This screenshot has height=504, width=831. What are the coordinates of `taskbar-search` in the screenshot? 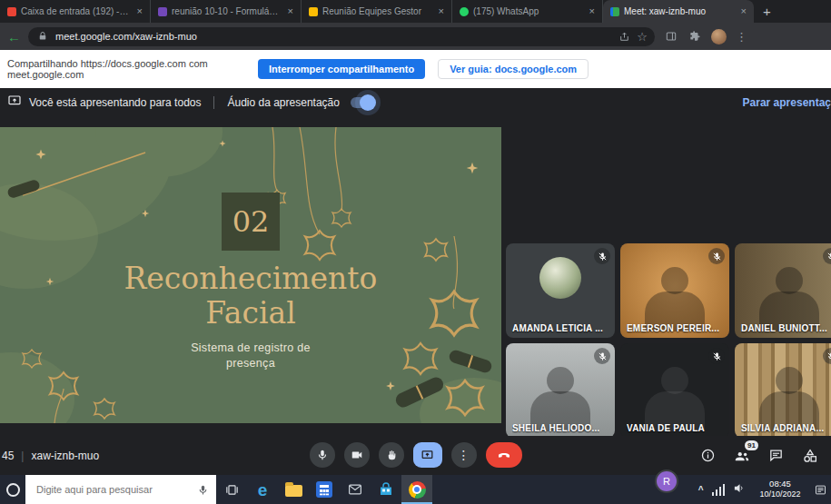 It's located at (121, 489).